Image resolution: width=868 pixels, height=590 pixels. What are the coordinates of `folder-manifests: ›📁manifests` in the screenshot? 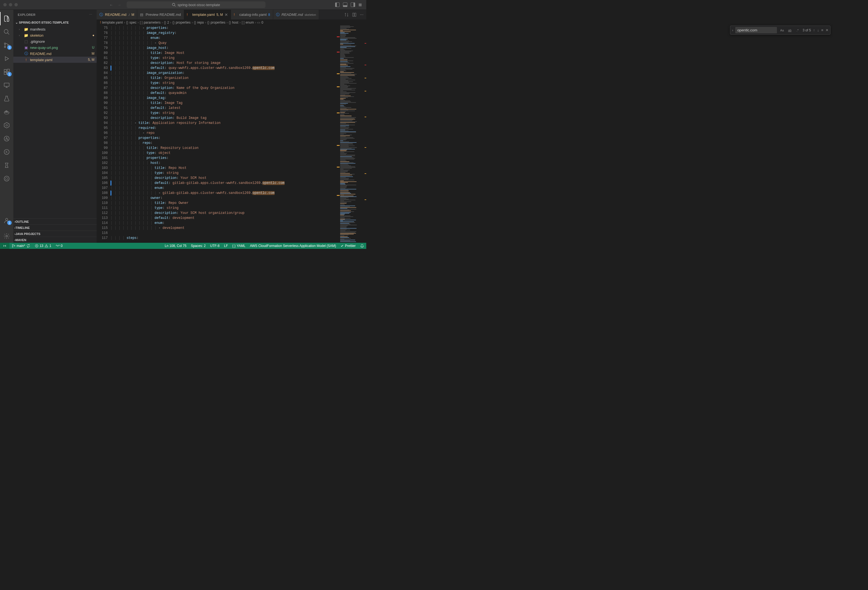 It's located at (55, 29).